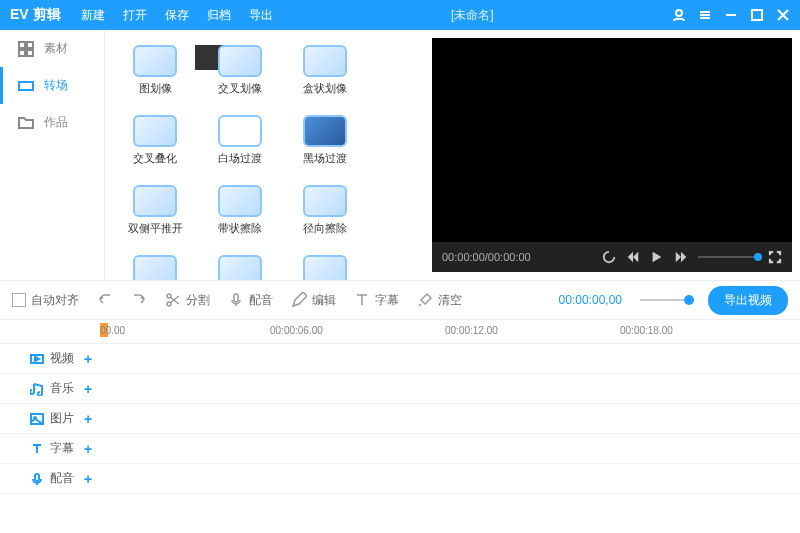 This screenshot has width=800, height=533. Describe the element at coordinates (376, 300) in the screenshot. I see `subtitle-tool: 字幕` at that location.